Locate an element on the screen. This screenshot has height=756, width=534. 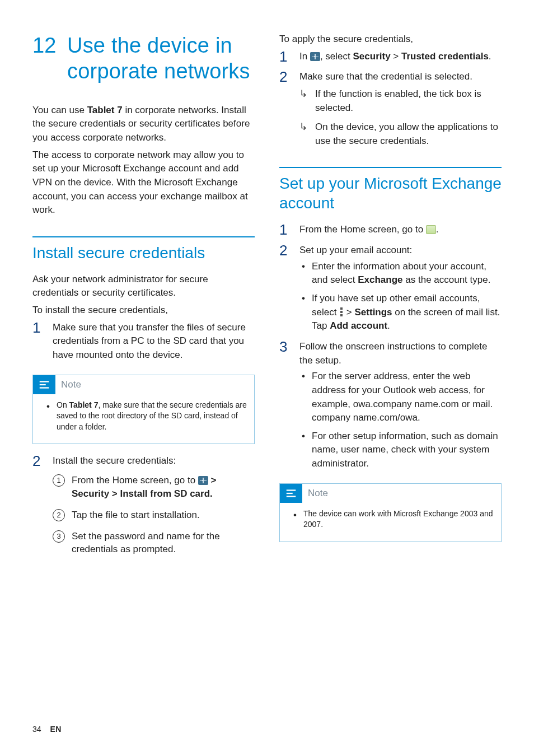
bullet: Enter the information about your account… is located at coordinates (401, 273).